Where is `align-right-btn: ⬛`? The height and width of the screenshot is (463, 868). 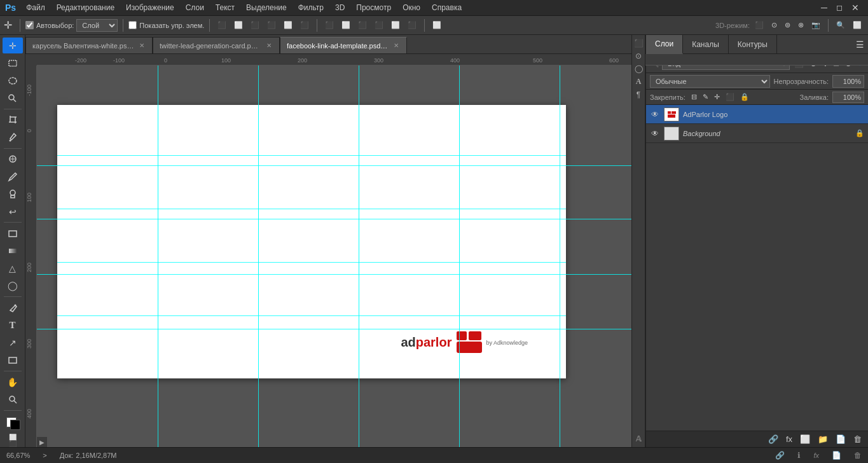
align-right-btn: ⬛ is located at coordinates (255, 25).